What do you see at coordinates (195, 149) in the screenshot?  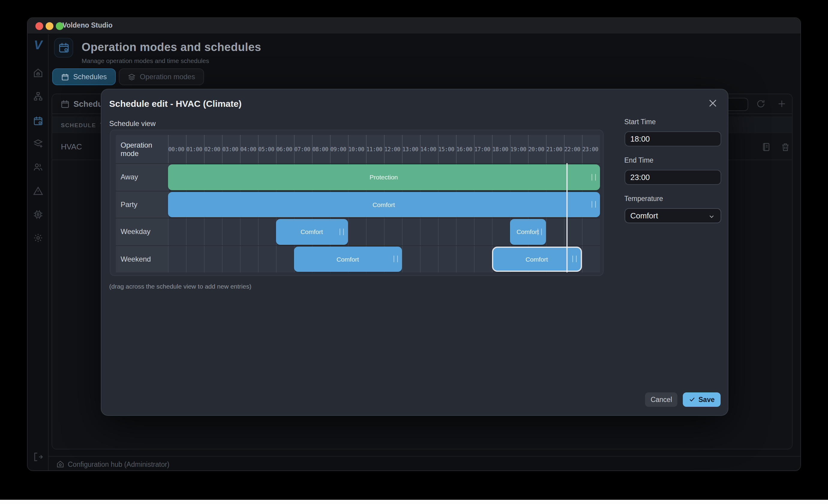 I see `hour-label: 01:00` at bounding box center [195, 149].